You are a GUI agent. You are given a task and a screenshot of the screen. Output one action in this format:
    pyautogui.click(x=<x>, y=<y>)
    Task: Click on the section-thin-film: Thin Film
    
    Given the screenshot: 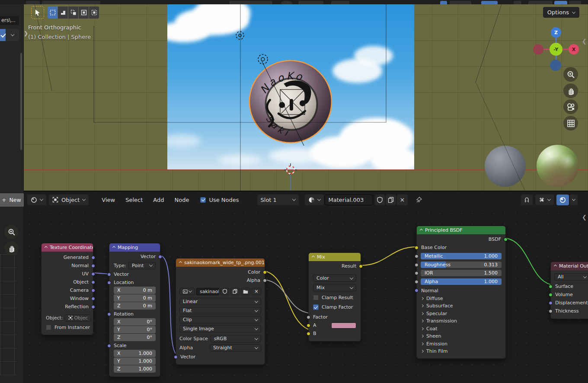 What is the action you would take?
    pyautogui.click(x=461, y=351)
    